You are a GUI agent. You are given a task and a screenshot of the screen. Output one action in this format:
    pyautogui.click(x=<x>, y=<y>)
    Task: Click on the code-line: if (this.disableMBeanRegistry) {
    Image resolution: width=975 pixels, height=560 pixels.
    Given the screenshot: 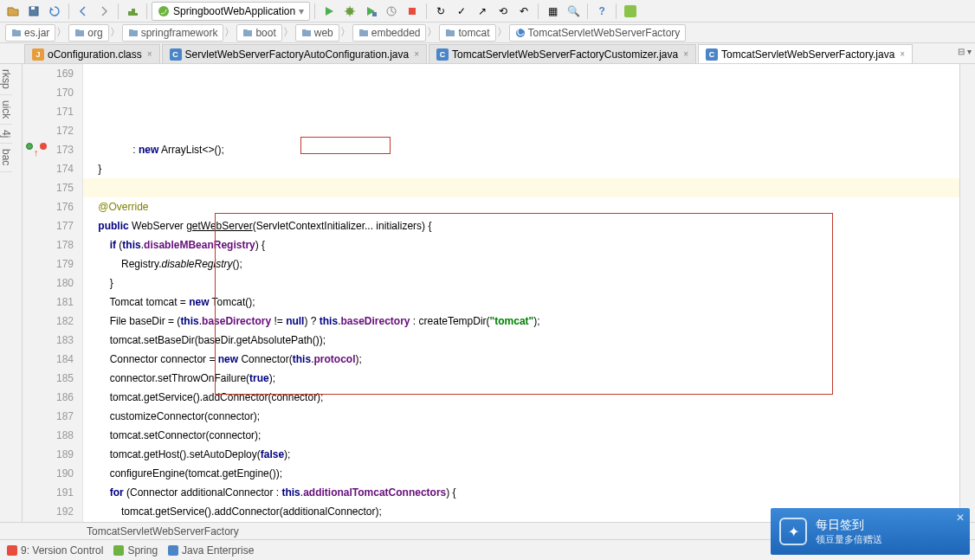 What is the action you would take?
    pyautogui.click(x=529, y=245)
    